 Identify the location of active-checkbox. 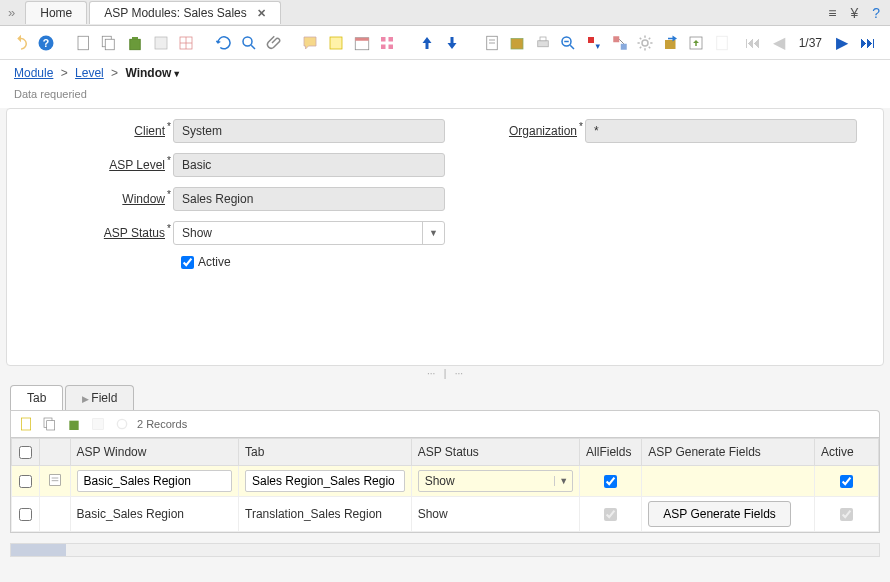
(188, 262).